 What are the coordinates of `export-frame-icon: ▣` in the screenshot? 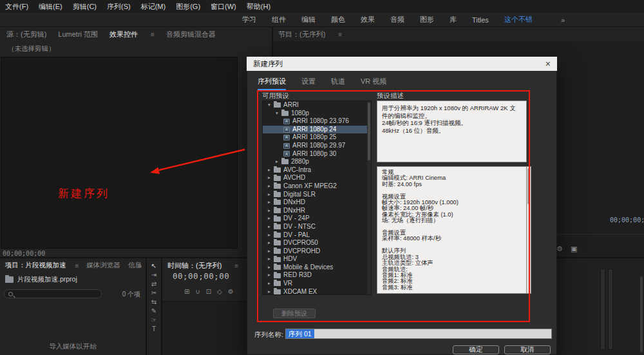 It's located at (574, 249).